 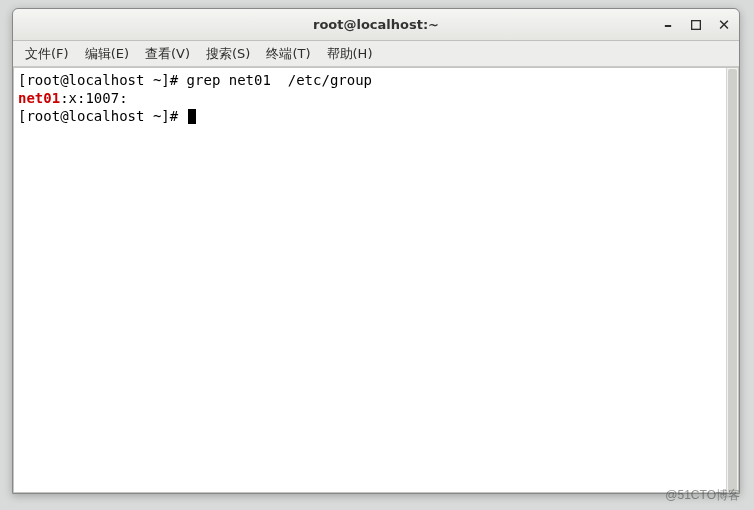 I want to click on close-button: ✕, so click(x=724, y=25).